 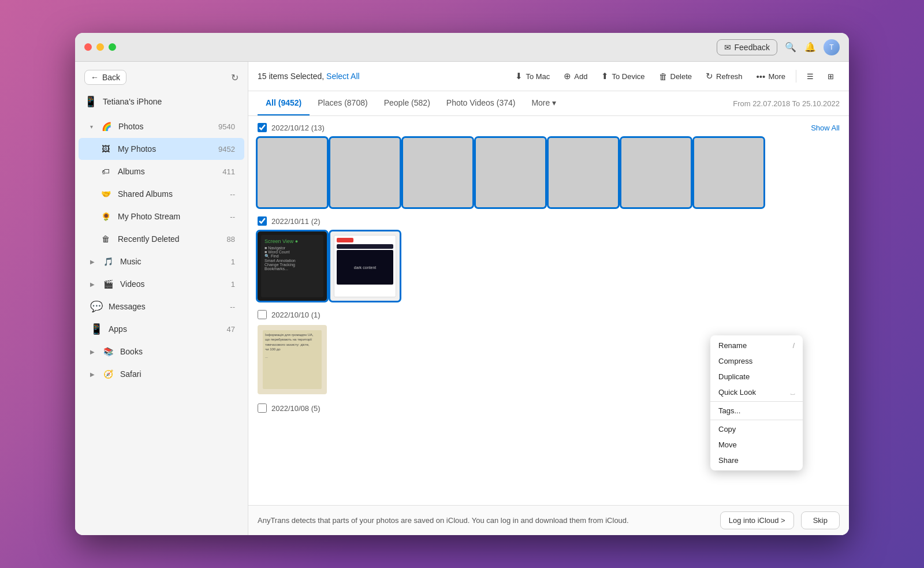 I want to click on date-group-1: 2022/10/12 (13) Show All, so click(x=549, y=165).